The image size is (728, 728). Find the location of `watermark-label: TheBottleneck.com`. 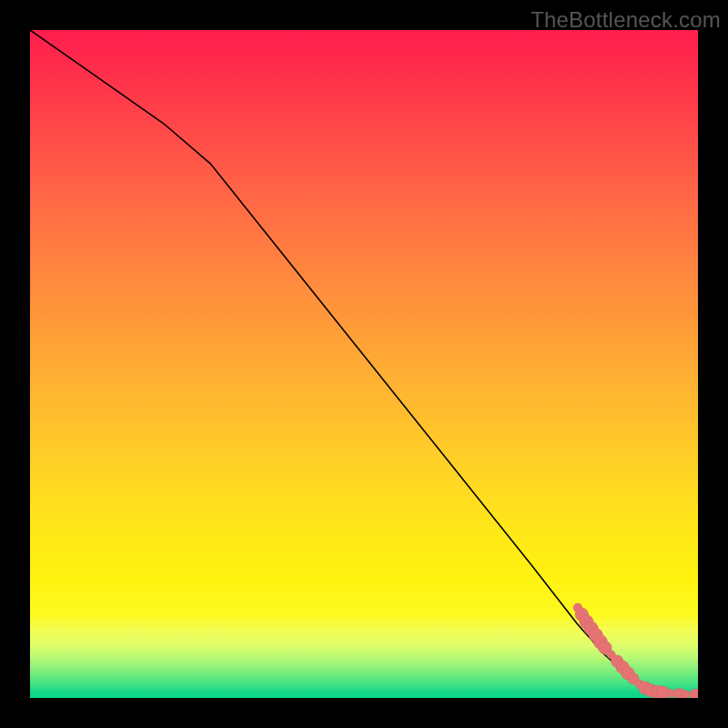

watermark-label: TheBottleneck.com is located at coordinates (626, 20).